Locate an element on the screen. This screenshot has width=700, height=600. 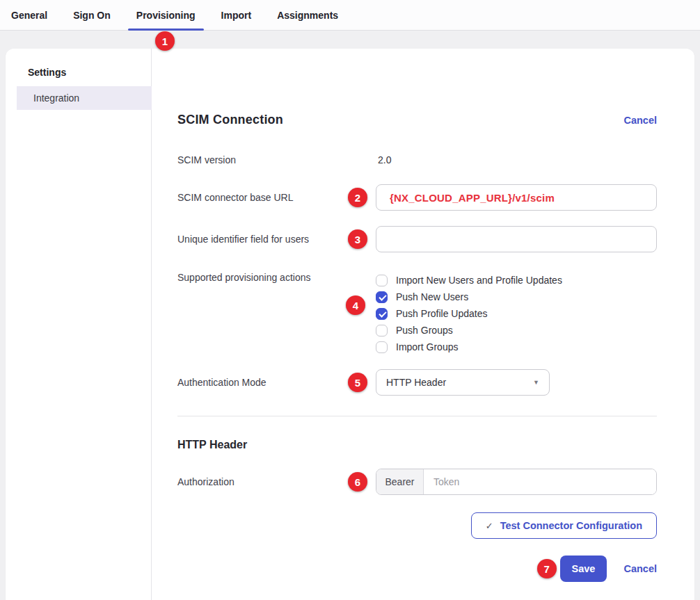
bearer-prefix: Bearer is located at coordinates (400, 482).